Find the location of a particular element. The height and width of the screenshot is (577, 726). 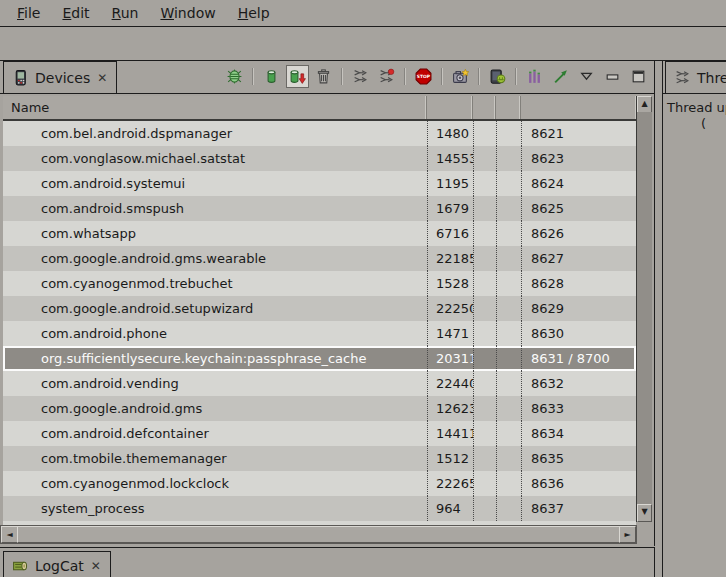

table-row: com.android.phone14718630 is located at coordinates (320, 334).